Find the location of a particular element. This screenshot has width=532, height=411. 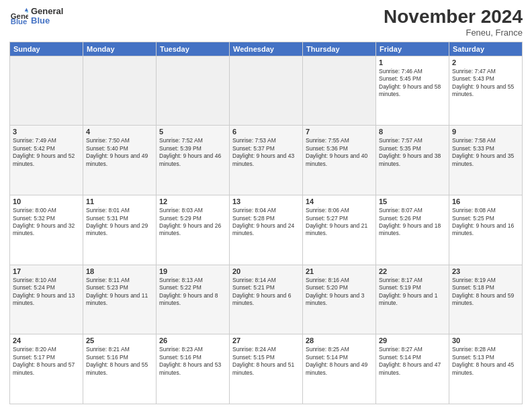

day-info: Sunrise: 7:47 AM Sunset: 5:43 PM Dayligh… is located at coordinates (486, 83).